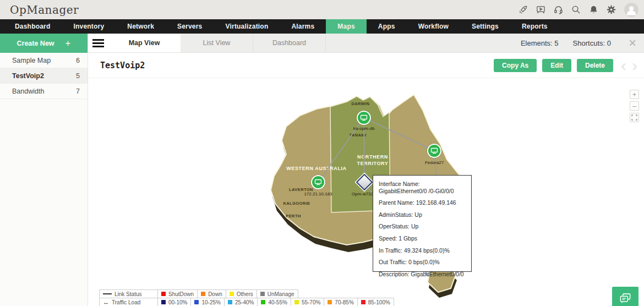  Describe the element at coordinates (557, 65) in the screenshot. I see `edit-button: Edit` at that location.